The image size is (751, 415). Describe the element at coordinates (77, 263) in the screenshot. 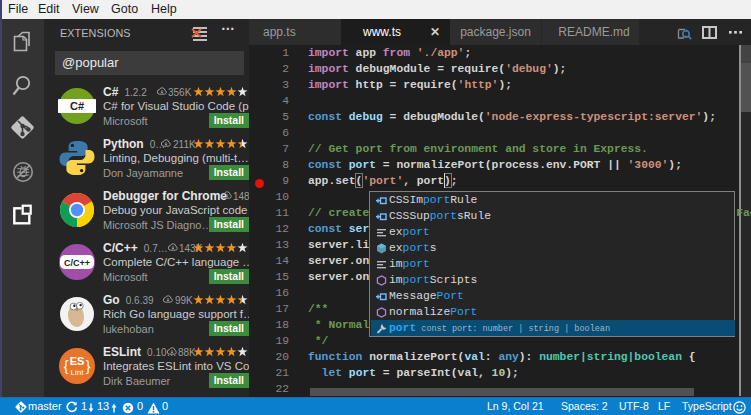

I see `svg-text: C/C++` at that location.